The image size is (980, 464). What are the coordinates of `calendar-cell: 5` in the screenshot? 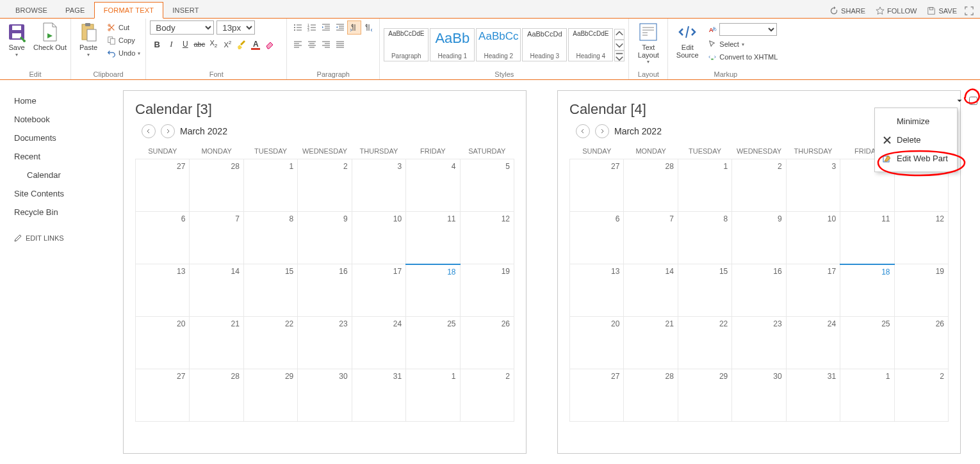 It's located at (487, 186).